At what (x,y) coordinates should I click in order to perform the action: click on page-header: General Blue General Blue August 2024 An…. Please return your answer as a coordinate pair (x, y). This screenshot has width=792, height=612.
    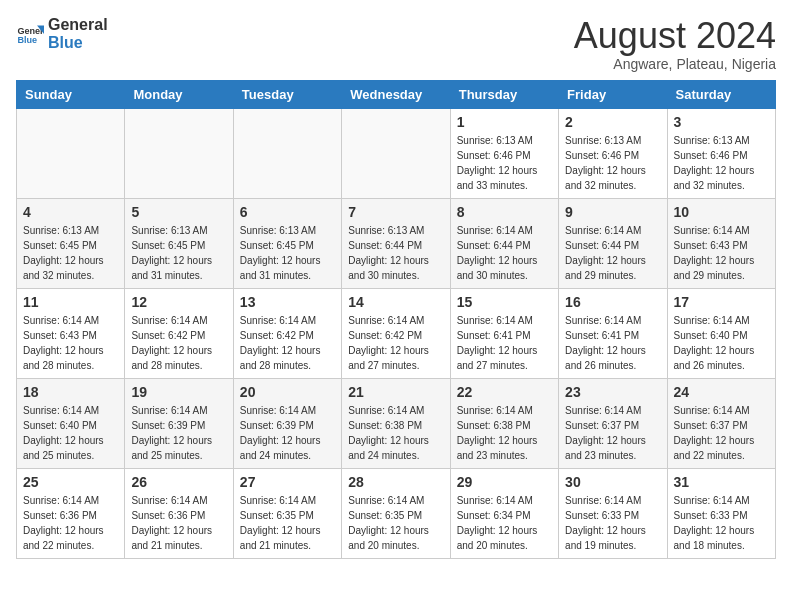
    Looking at the image, I should click on (396, 44).